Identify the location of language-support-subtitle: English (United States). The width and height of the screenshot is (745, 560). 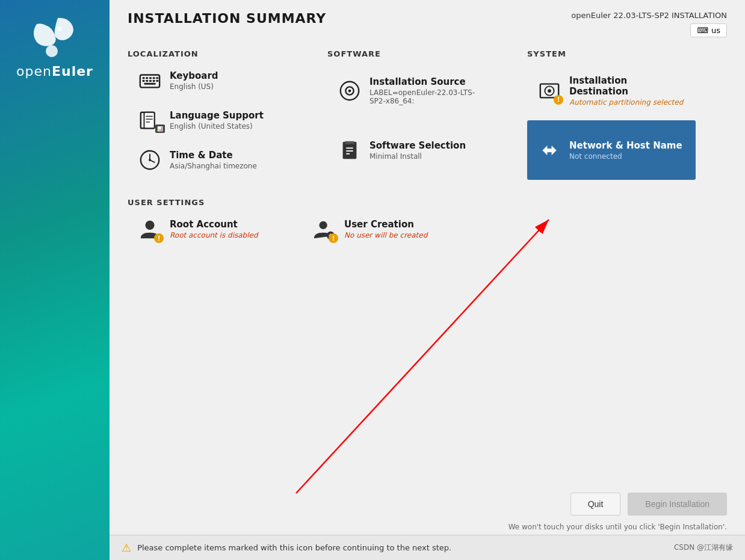
(217, 126).